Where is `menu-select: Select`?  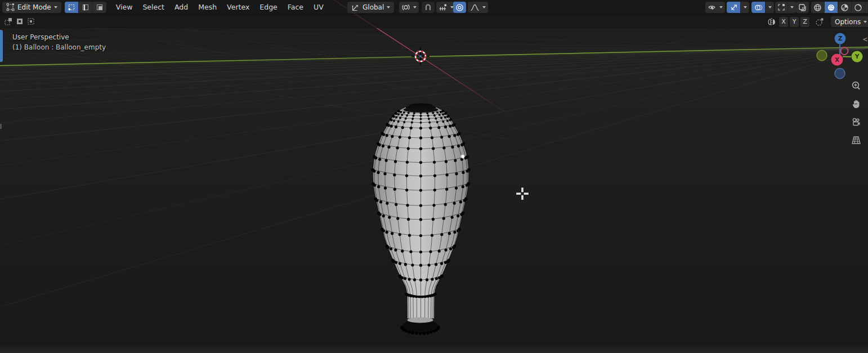
menu-select: Select is located at coordinates (153, 7).